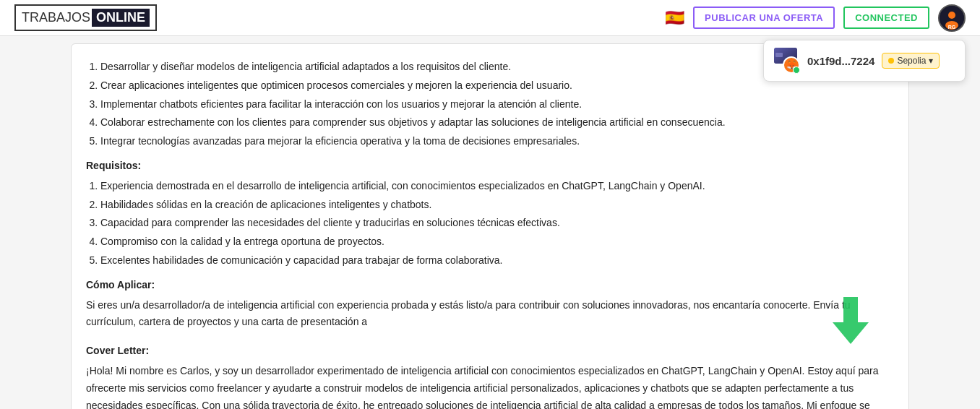  Describe the element at coordinates (787, 61) in the screenshot. I see `wallet-icon-box: 🦊` at that location.